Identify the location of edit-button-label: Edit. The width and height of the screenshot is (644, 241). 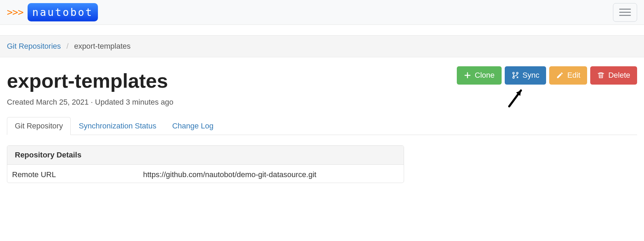
(574, 75).